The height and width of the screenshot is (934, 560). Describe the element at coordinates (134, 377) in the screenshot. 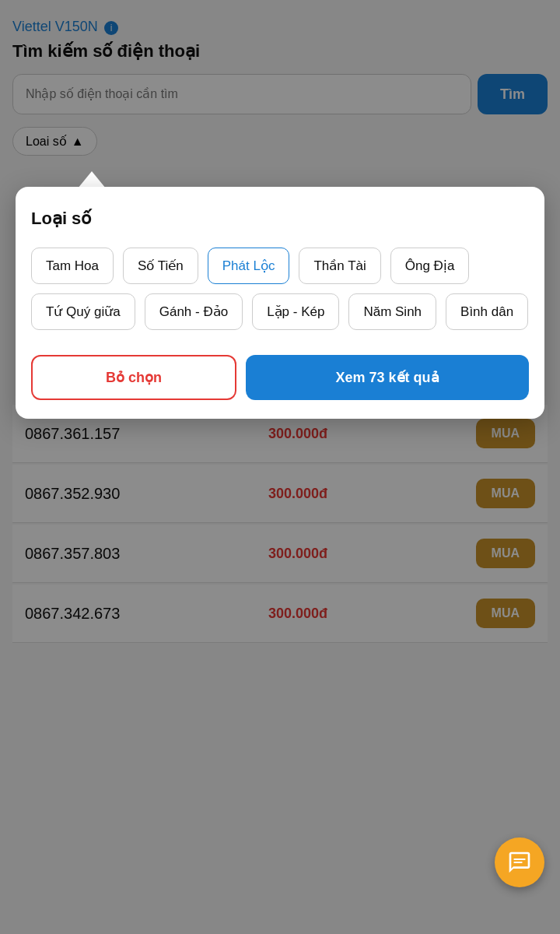

I see `cancel-label: Bỏ chọn` at that location.